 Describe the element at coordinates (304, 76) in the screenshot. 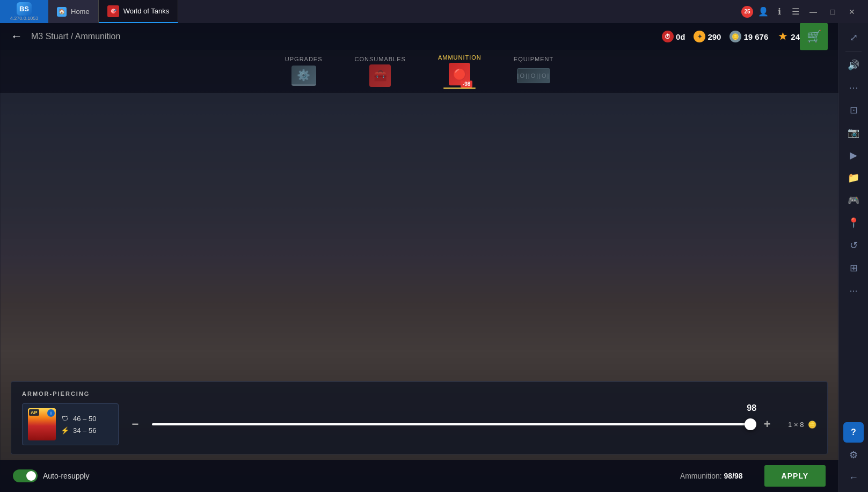

I see `upgrades-icon: ⚙️` at that location.